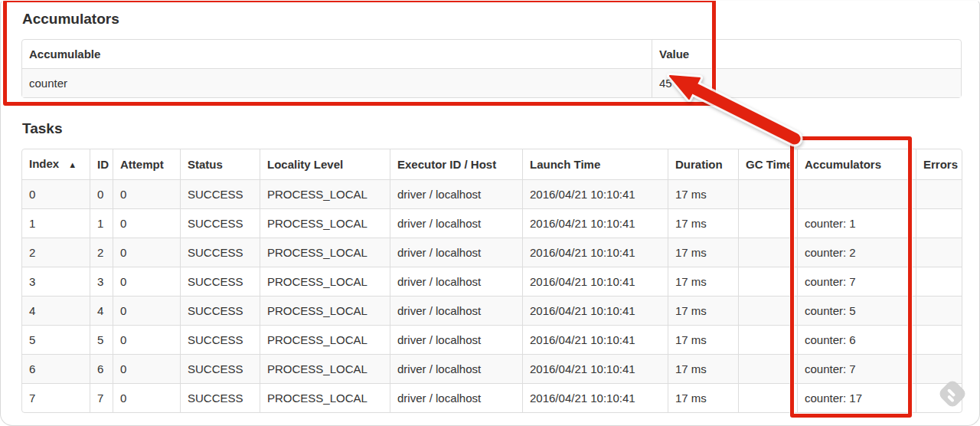 The width and height of the screenshot is (980, 426). What do you see at coordinates (101, 398) in the screenshot?
I see `cell-id: 7` at bounding box center [101, 398].